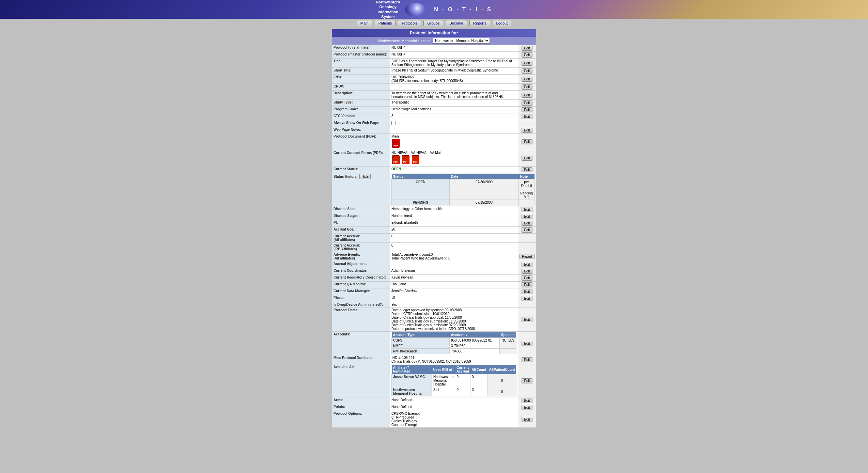 This screenshot has width=868, height=473. I want to click on value-current-accrual-all: 0, so click(454, 238).